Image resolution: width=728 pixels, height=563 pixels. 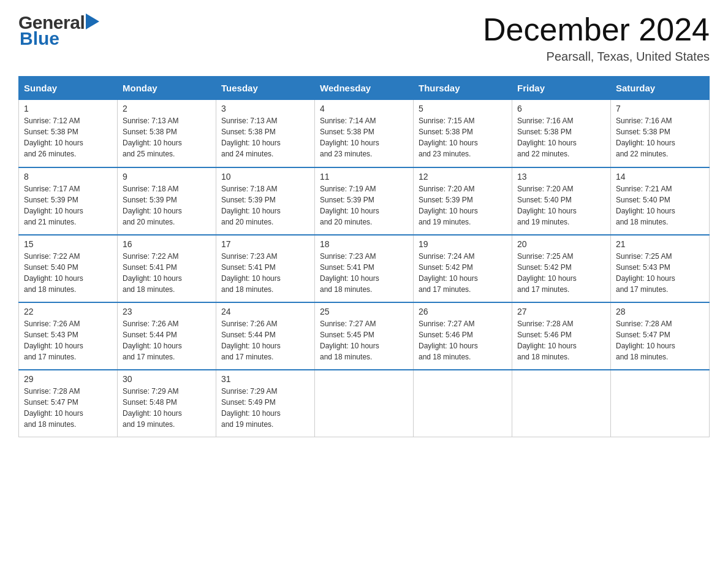 What do you see at coordinates (265, 109) in the screenshot?
I see `day-number: 3` at bounding box center [265, 109].